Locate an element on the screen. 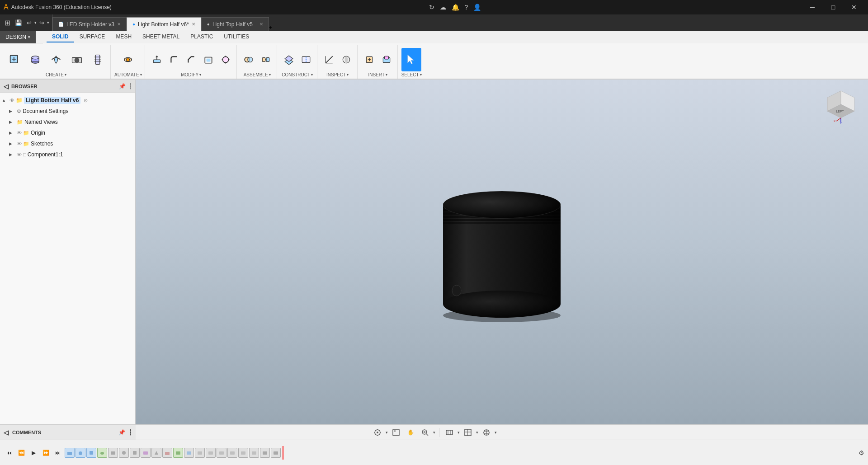 Image resolution: width=868 pixels, height=465 pixels. automate-button is located at coordinates (128, 60).